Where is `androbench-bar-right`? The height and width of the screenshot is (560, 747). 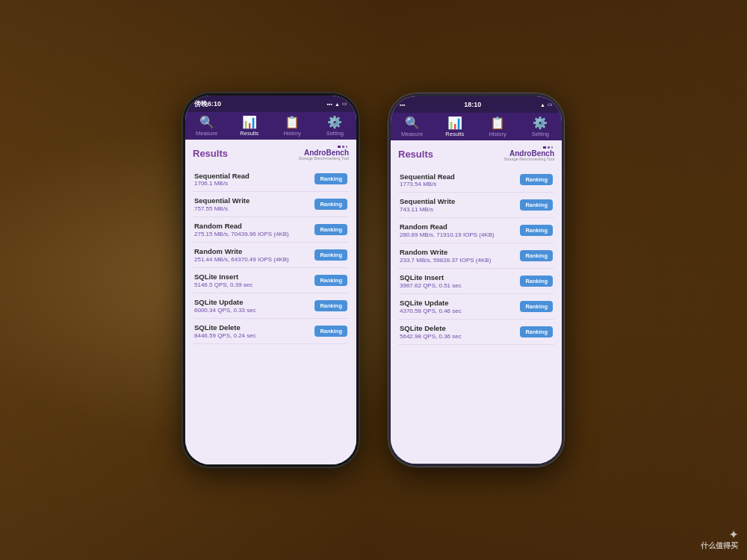 androbench-bar-right is located at coordinates (548, 148).